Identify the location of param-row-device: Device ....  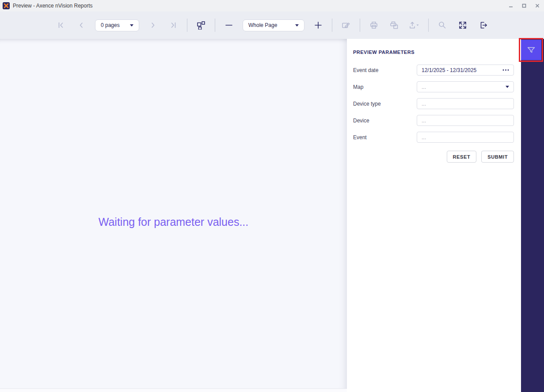
(434, 120).